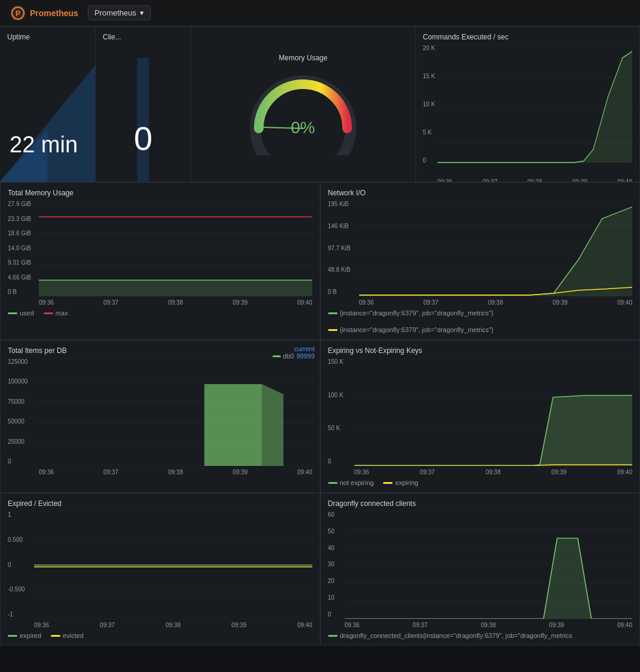 The image size is (640, 672). Describe the element at coordinates (489, 565) in the screenshot. I see `connected-clients-svg` at that location.